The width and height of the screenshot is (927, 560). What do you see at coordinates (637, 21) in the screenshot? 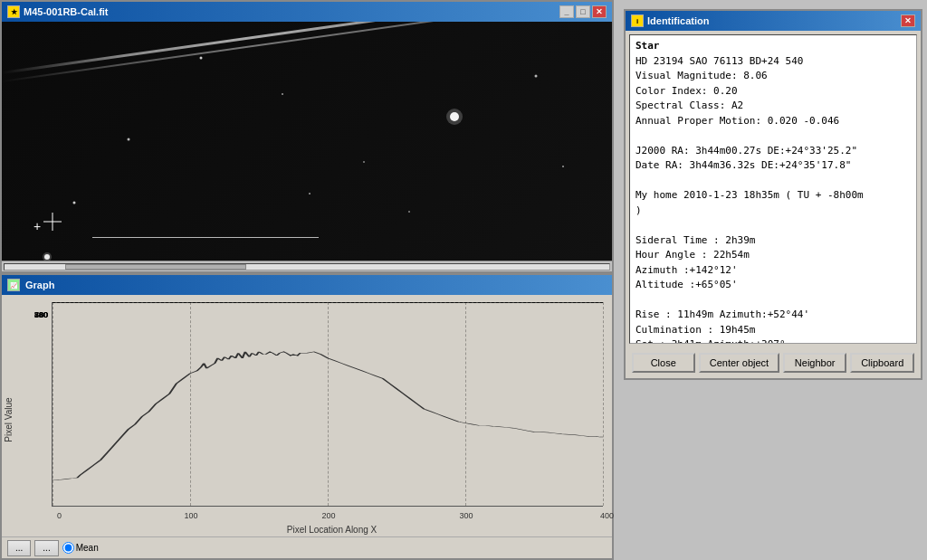
I see `id-window-icon: i` at bounding box center [637, 21].